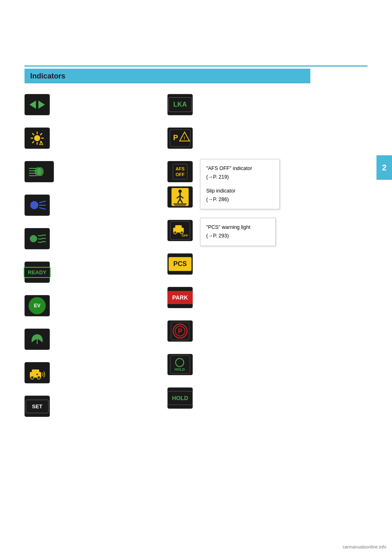 The image size is (392, 555). What do you see at coordinates (37, 406) in the screenshot?
I see `set-box-container: SET` at bounding box center [37, 406].